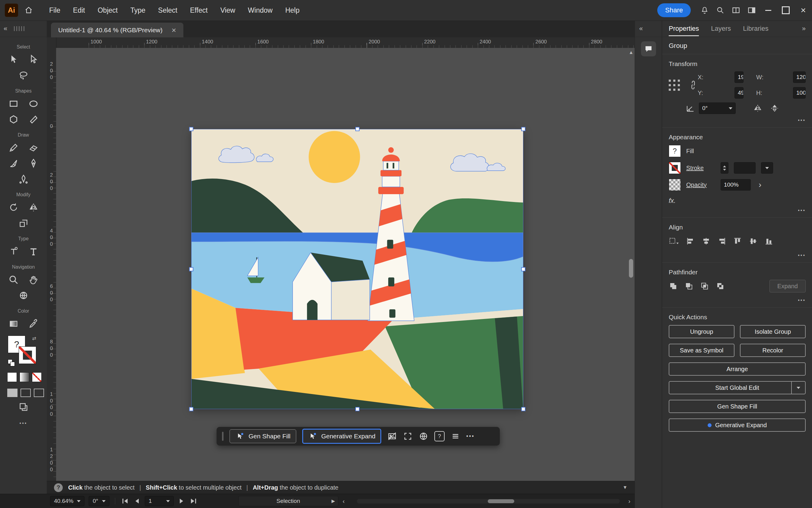 This screenshot has width=812, height=508. I want to click on lasso-tool, so click(24, 75).